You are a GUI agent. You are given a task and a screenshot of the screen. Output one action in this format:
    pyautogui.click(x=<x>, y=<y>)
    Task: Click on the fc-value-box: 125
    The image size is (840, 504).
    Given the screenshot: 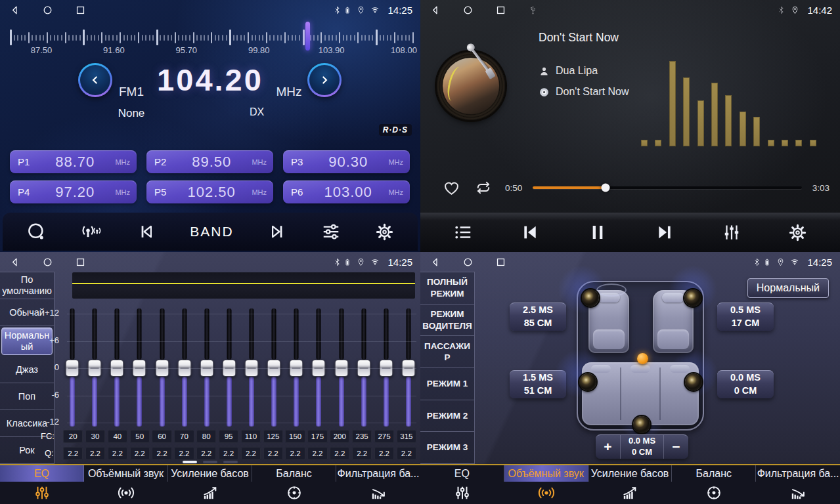 What is the action you would take?
    pyautogui.click(x=273, y=436)
    